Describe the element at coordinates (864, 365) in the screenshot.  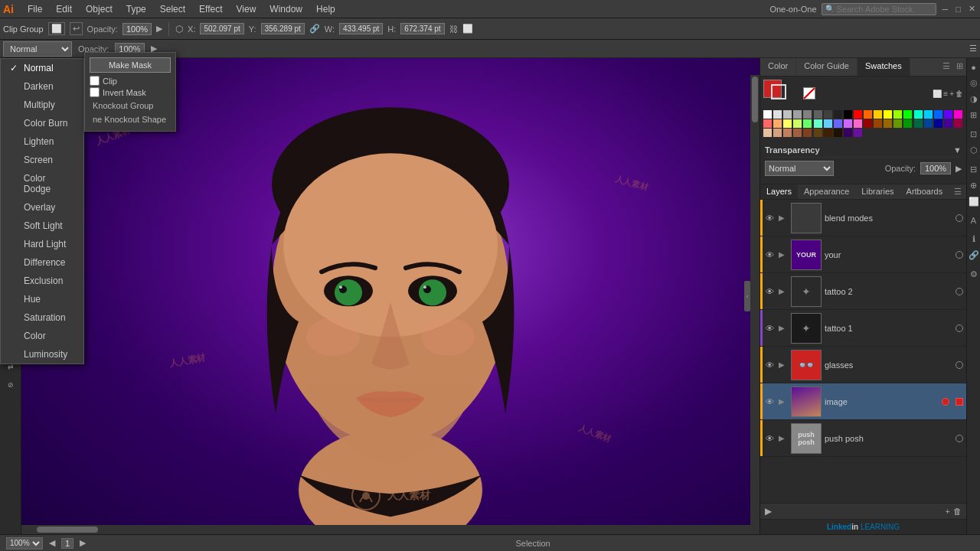
I see `layer-row: 👁▶👓glasses` at that location.